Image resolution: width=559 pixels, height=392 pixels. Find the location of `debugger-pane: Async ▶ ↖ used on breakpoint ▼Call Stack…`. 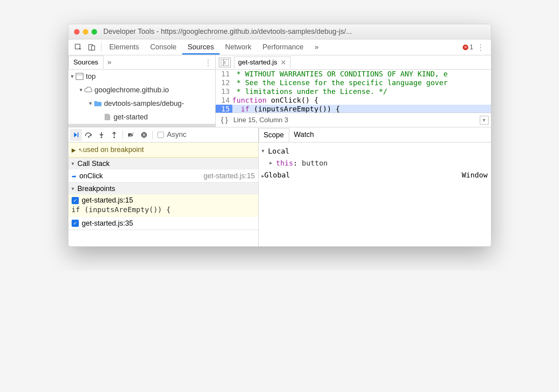

debugger-pane: Async ▶ ↖ used on breakpoint ▼Call Stack… is located at coordinates (164, 187).